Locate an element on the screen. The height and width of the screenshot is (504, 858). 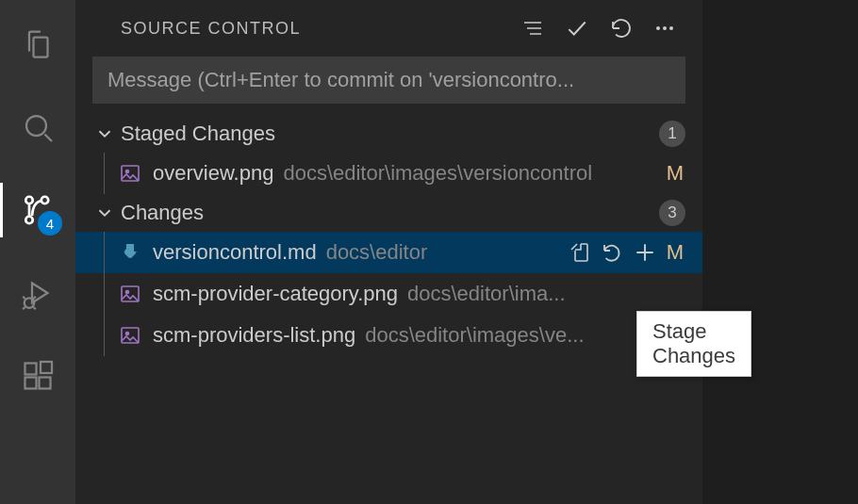
commit-message-section is located at coordinates (388, 80).